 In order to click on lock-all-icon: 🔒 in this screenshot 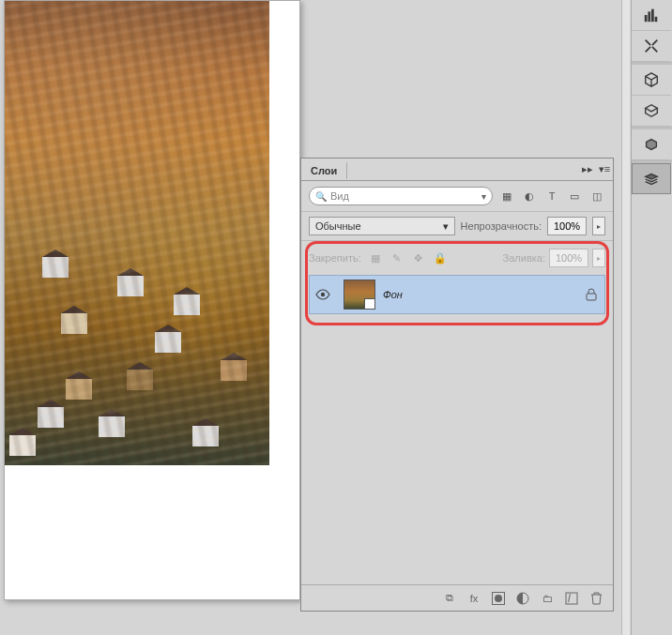, I will do `click(440, 258)`.